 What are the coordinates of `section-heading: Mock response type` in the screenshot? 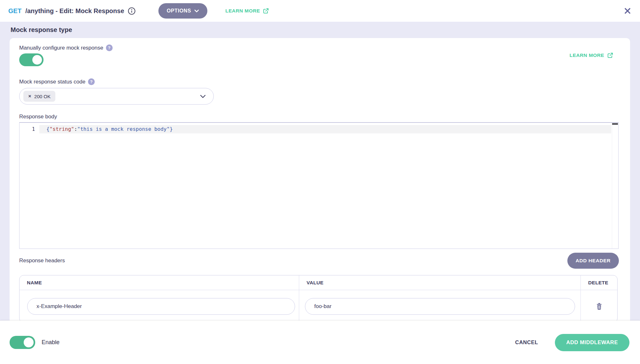 It's located at (325, 30).